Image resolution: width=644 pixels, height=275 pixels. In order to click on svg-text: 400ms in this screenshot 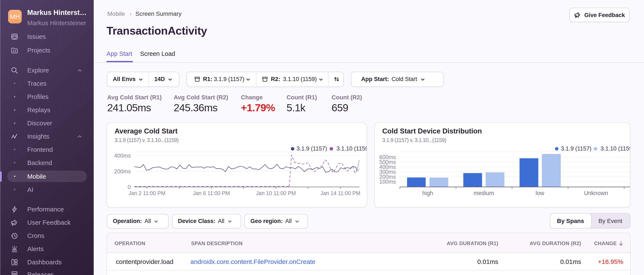, I will do `click(122, 156)`.